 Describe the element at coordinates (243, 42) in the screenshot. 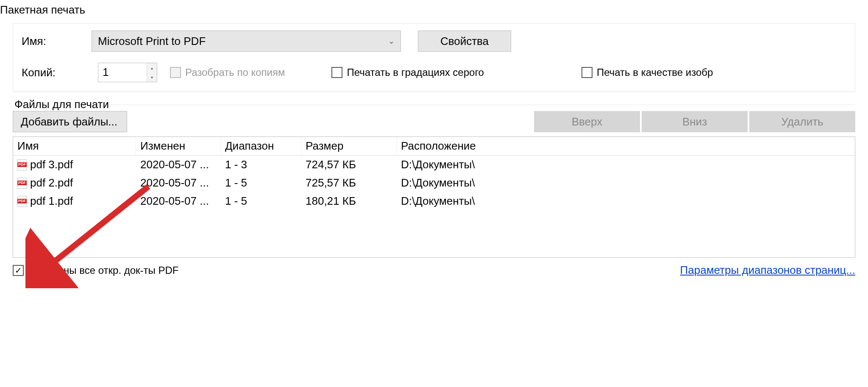

I see `printer-selected-value: Microsoft Print to PDF` at that location.